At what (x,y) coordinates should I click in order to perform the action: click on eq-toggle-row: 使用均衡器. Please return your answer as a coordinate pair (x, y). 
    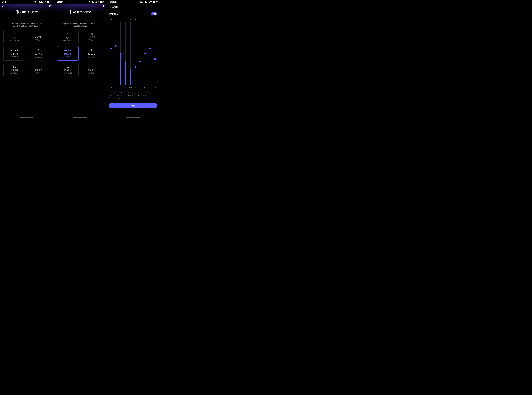
    Looking at the image, I should click on (133, 14).